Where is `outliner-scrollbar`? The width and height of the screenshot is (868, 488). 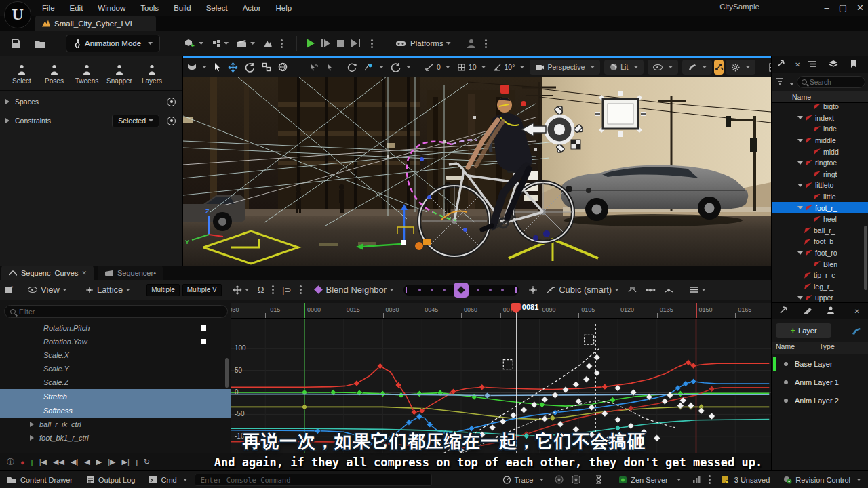 outliner-scrollbar is located at coordinates (865, 258).